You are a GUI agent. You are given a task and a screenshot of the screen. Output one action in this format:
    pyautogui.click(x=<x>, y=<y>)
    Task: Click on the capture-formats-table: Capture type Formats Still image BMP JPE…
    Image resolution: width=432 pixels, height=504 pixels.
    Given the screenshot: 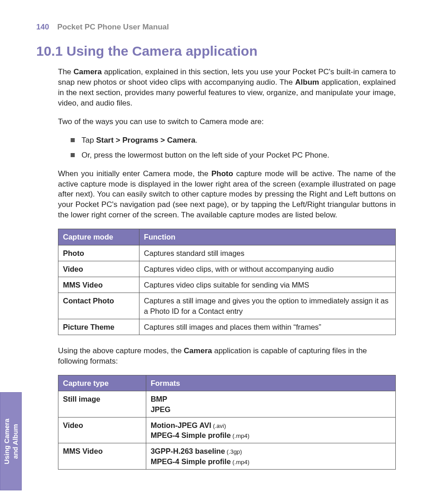 What is the action you would take?
    pyautogui.click(x=227, y=422)
    